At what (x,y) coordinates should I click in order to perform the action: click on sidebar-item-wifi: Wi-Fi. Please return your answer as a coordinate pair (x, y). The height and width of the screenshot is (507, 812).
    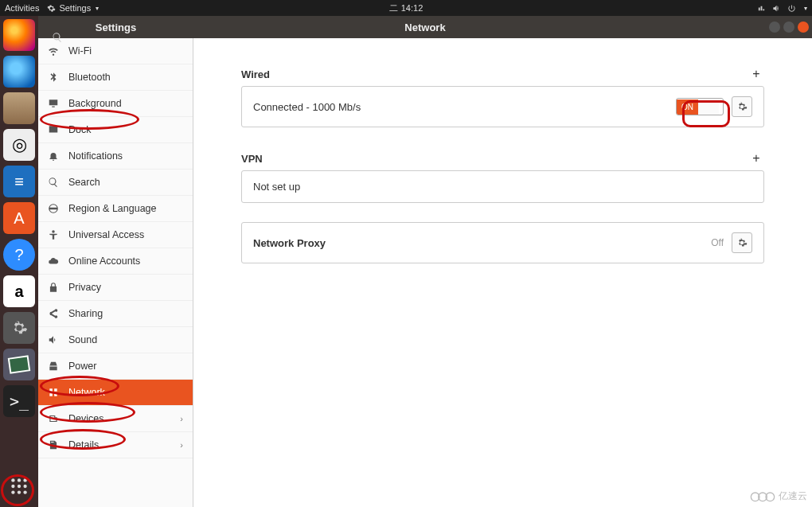
    Looking at the image, I should click on (115, 51).